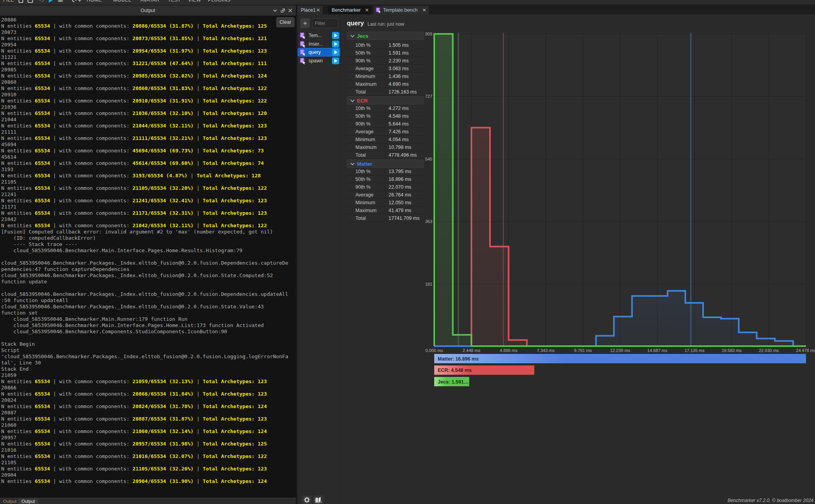 This screenshot has width=815, height=504. I want to click on close-icon, so click(290, 11).